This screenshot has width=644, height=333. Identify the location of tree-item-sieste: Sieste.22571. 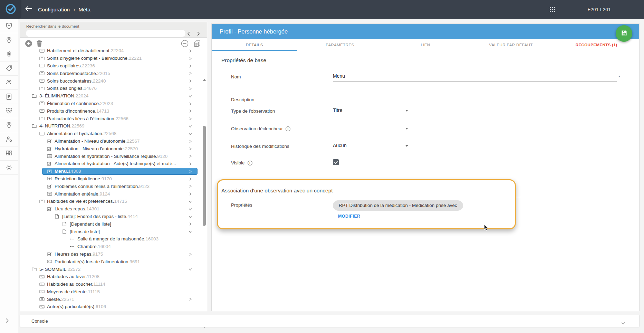
(110, 299).